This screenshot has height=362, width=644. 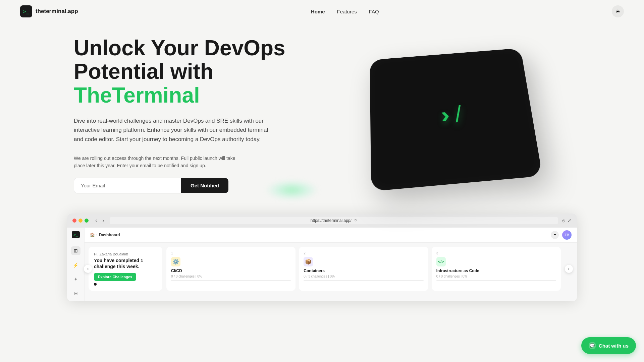 I want to click on nav-faq: FAQ, so click(x=374, y=11).